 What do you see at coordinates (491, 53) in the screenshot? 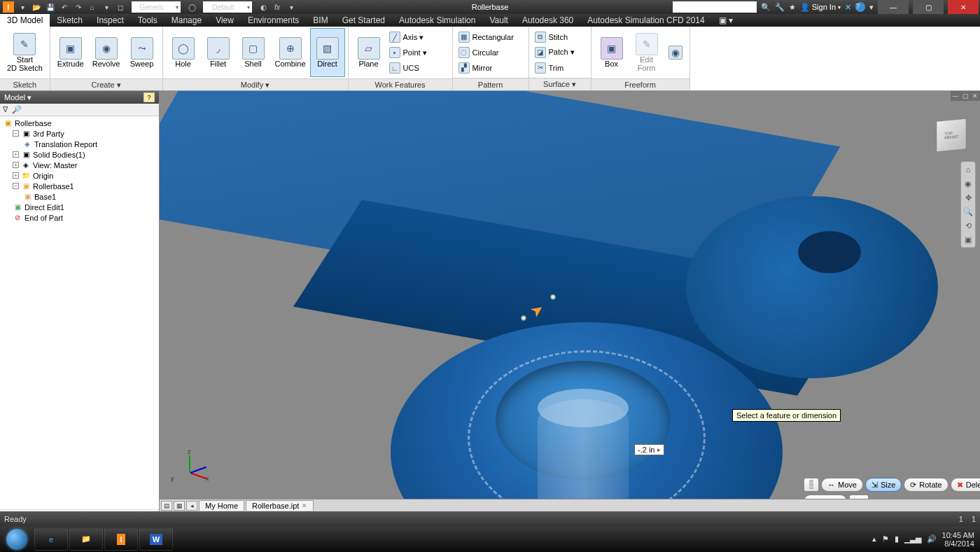
I see `circular-button: ◌Circular` at bounding box center [491, 53].